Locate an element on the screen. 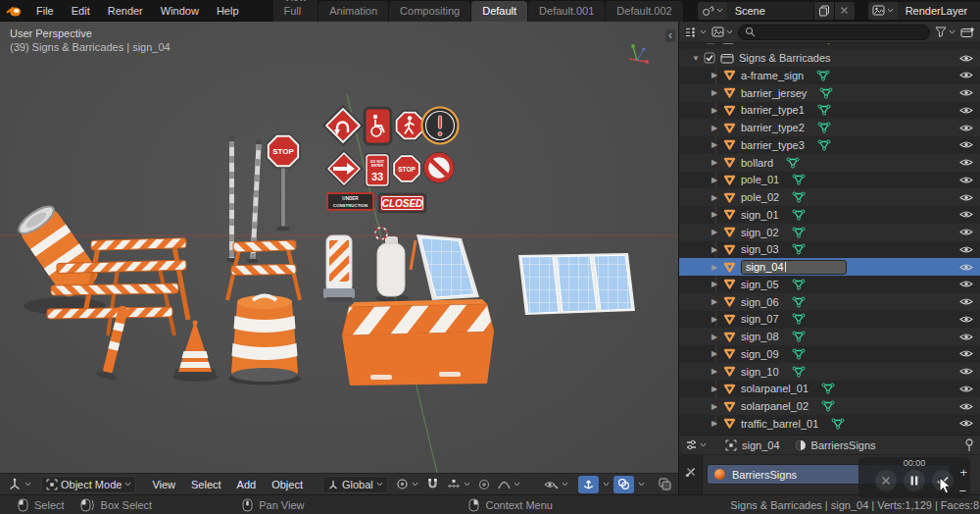 The width and height of the screenshot is (980, 514). new-collection-button is located at coordinates (968, 32).